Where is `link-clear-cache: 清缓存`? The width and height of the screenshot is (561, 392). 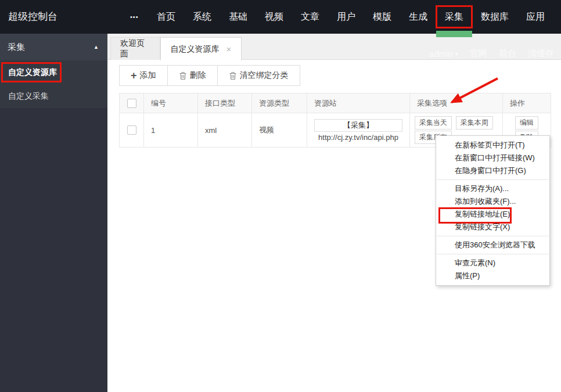
link-clear-cache: 清缓存 is located at coordinates (541, 53).